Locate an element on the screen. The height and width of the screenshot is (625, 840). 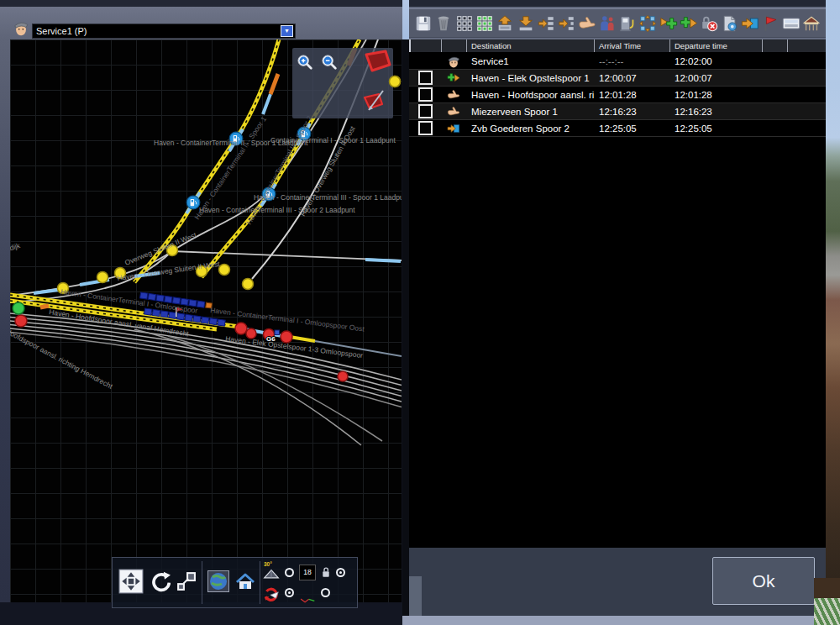
bottom-frame-right is located at coordinates (622, 620).